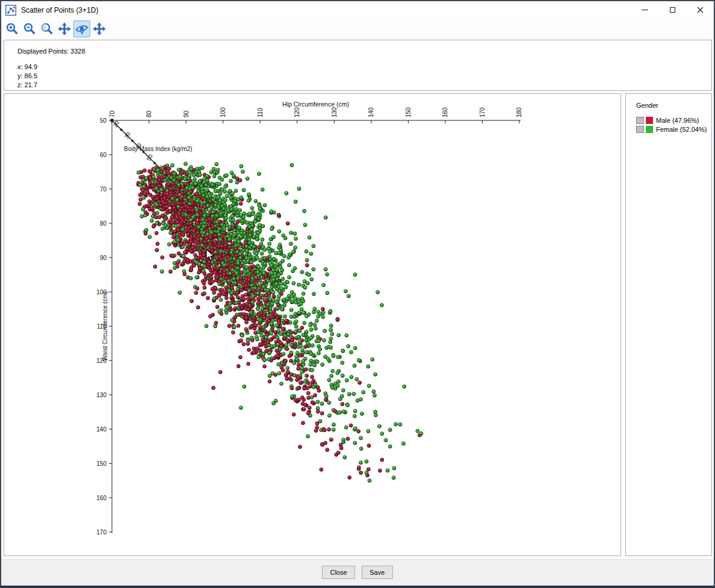 The image size is (715, 588). I want to click on legend-title: Gender, so click(648, 105).